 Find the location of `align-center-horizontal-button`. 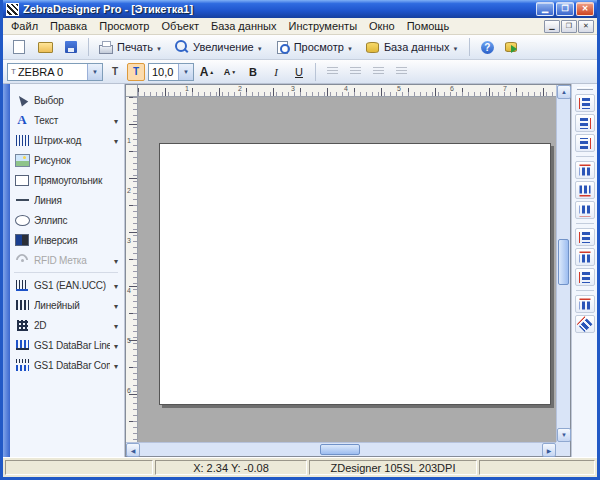

align-center-horizontal-button is located at coordinates (585, 123).